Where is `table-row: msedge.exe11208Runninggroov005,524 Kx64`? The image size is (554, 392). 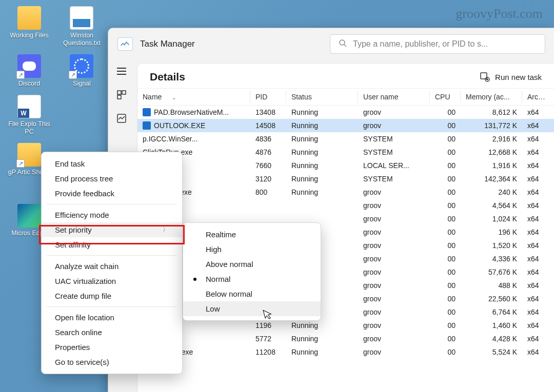 table-row: msedge.exe11208Runninggroov005,524 Kx64 is located at coordinates (346, 352).